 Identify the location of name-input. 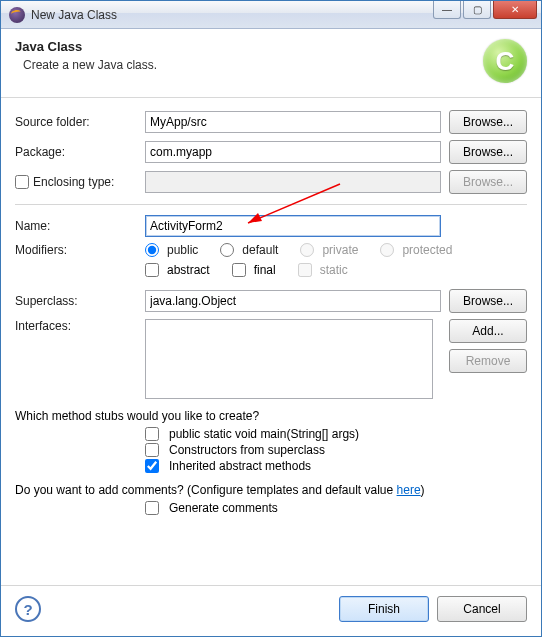
(293, 226).